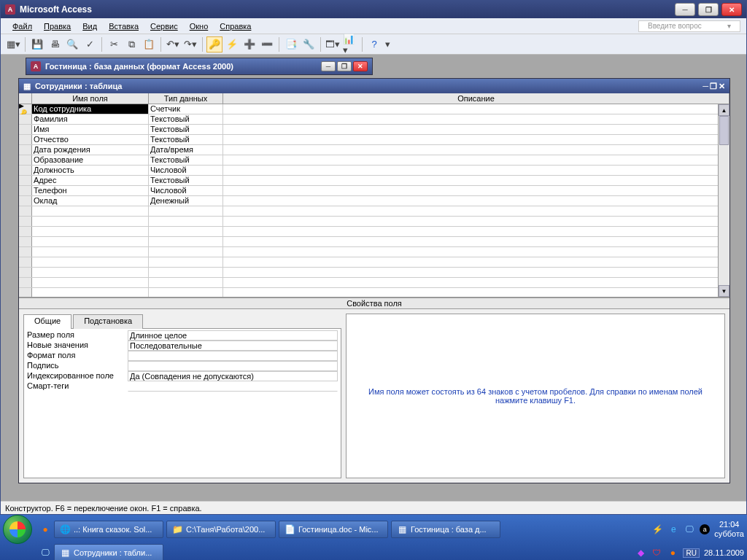 The width and height of the screenshot is (747, 560). I want to click on new-object-icon: 📊▾, so click(350, 44).